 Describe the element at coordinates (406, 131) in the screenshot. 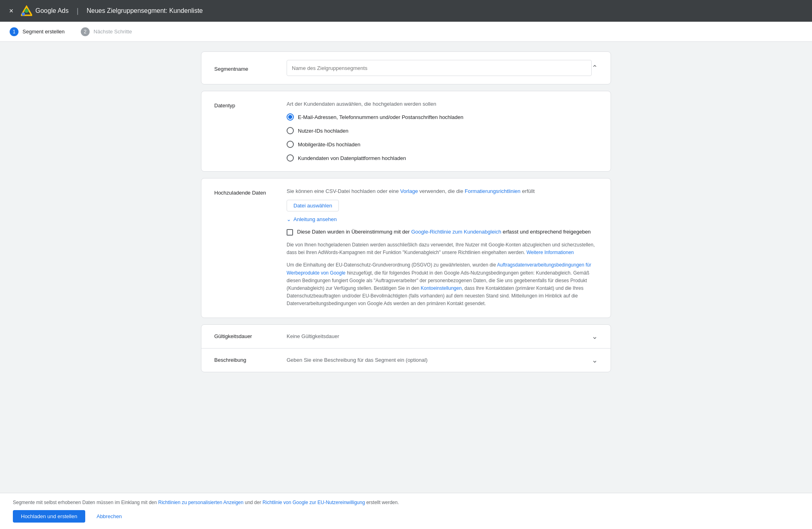

I see `data-type-section: Datentyp Art der Kundendaten auswählen, …` at that location.